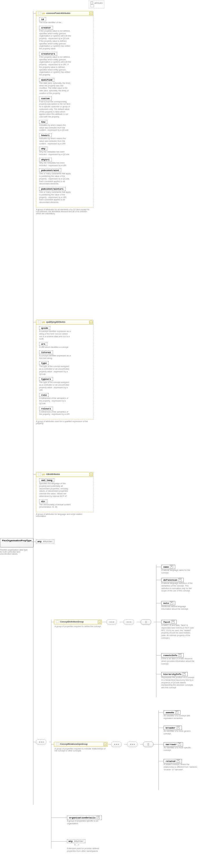  What do you see at coordinates (173, 580) in the screenshot?
I see `elem-definition: definition+` at bounding box center [173, 580].